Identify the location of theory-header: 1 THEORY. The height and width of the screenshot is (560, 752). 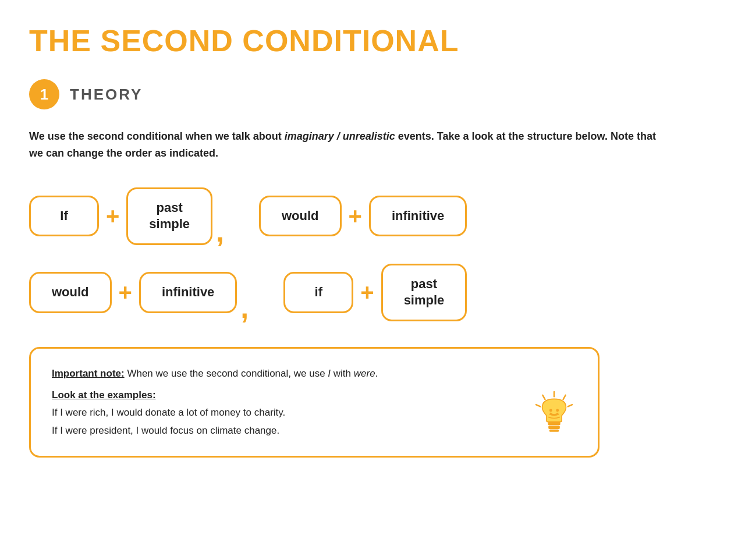
(376, 94).